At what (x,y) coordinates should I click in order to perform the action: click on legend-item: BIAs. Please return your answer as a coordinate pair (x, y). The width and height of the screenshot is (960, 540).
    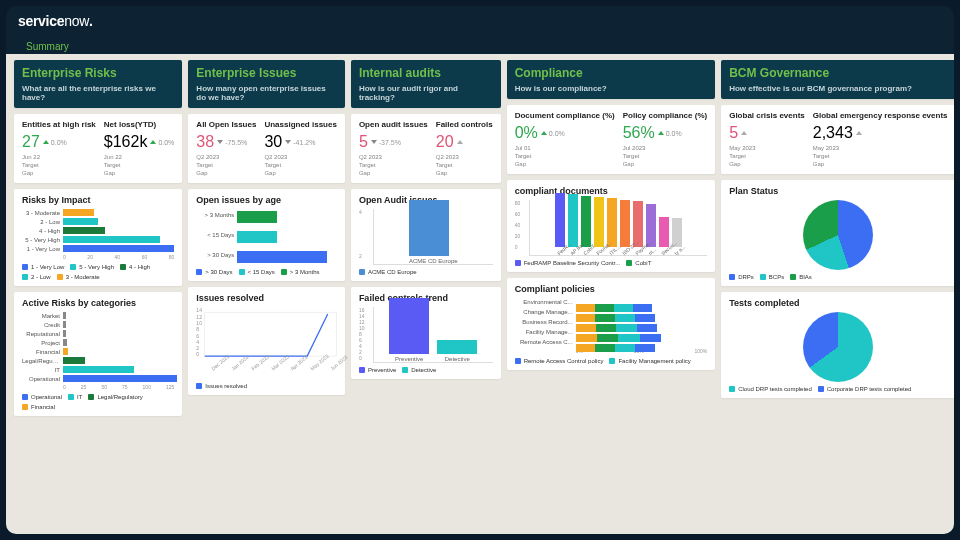
    Looking at the image, I should click on (801, 277).